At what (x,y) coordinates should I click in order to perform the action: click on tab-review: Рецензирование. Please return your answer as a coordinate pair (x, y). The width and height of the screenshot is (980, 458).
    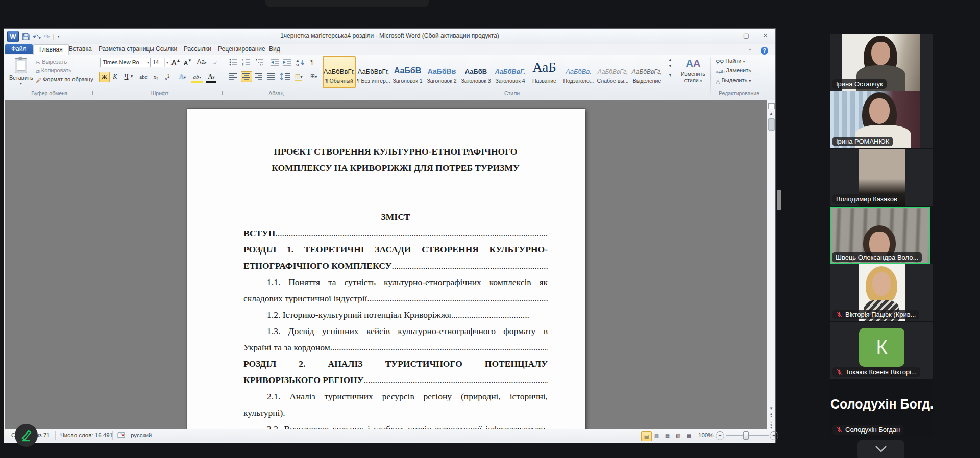
    Looking at the image, I should click on (242, 49).